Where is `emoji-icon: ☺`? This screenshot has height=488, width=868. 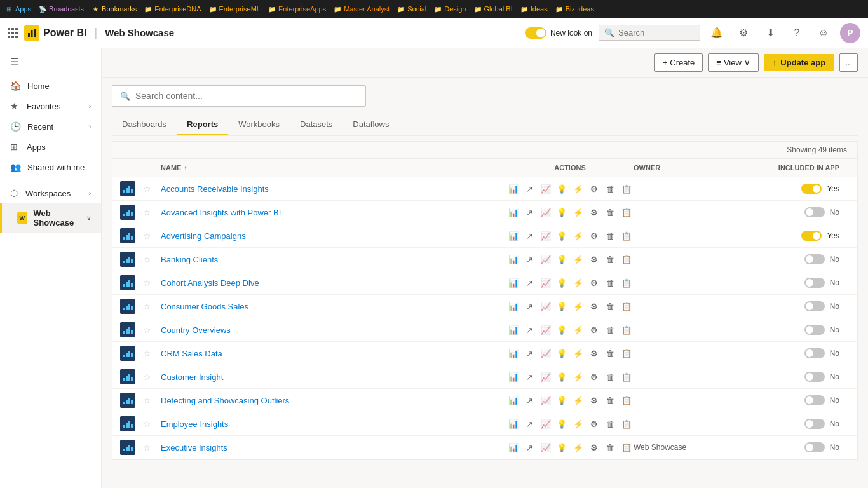
emoji-icon: ☺ is located at coordinates (824, 33).